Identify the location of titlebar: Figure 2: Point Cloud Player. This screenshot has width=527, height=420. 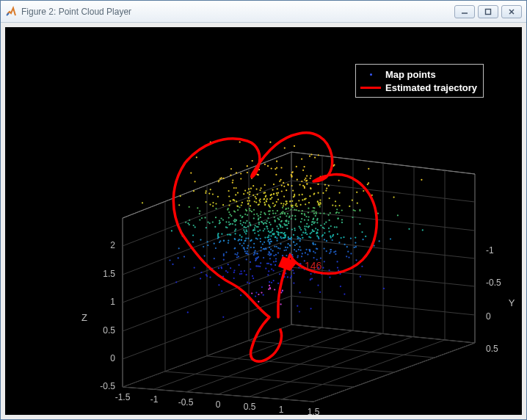
(264, 12).